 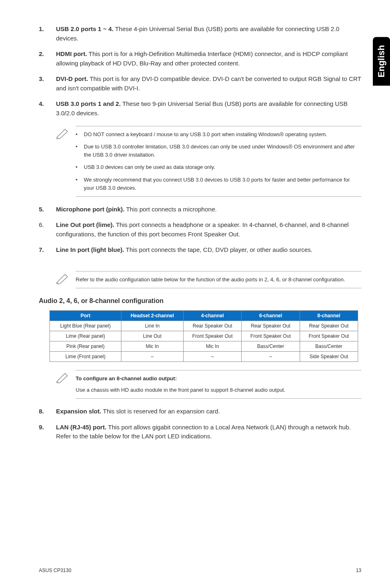 I want to click on list-text: Line Out port (lime). This port connects…, so click(x=208, y=230).